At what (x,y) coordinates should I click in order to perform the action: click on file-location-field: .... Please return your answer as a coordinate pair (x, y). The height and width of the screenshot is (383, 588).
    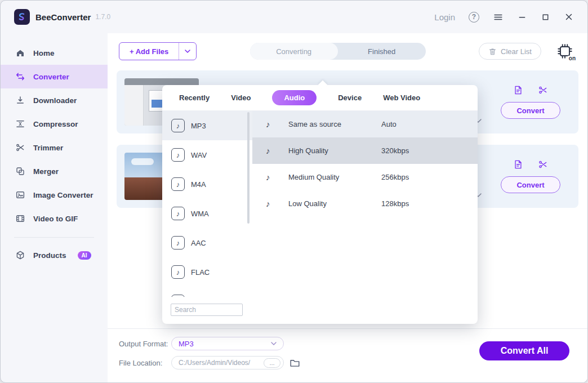
    Looking at the image, I should click on (228, 363).